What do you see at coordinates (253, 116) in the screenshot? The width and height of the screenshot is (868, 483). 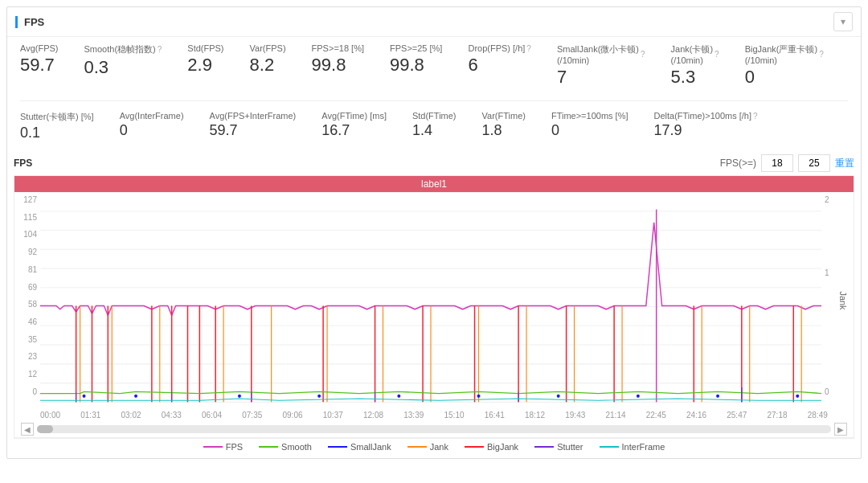 I see `stat-label-avg-fps-interframe: Avg(FPS+InterFrame)` at bounding box center [253, 116].